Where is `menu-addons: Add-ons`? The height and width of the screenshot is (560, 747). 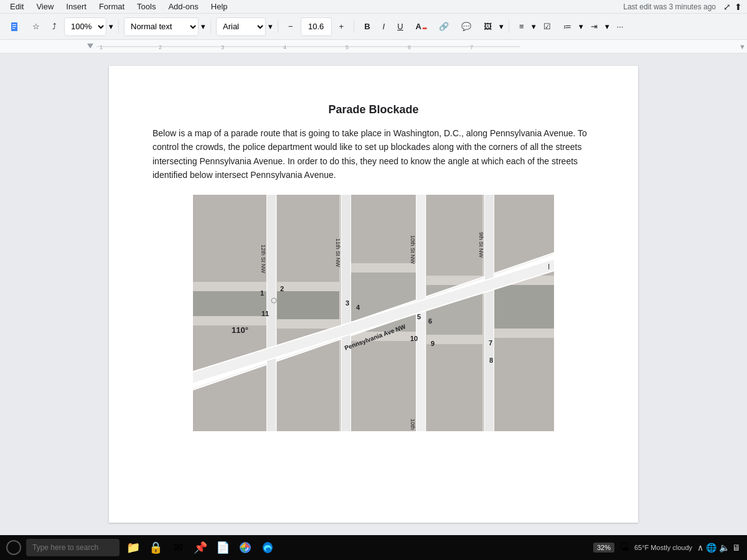 menu-addons: Add-ons is located at coordinates (183, 6).